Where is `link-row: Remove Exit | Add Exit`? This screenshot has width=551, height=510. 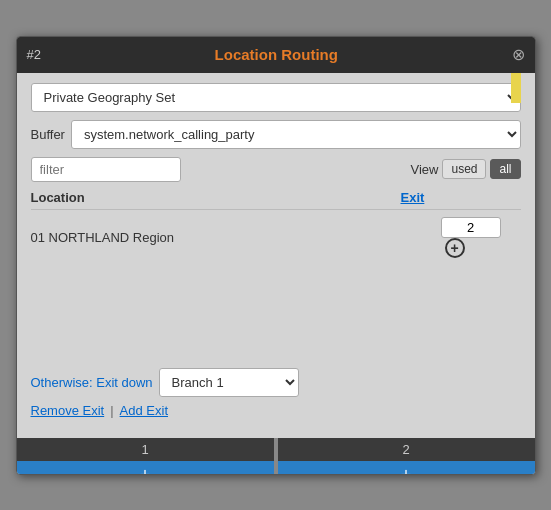 link-row: Remove Exit | Add Exit is located at coordinates (276, 410).